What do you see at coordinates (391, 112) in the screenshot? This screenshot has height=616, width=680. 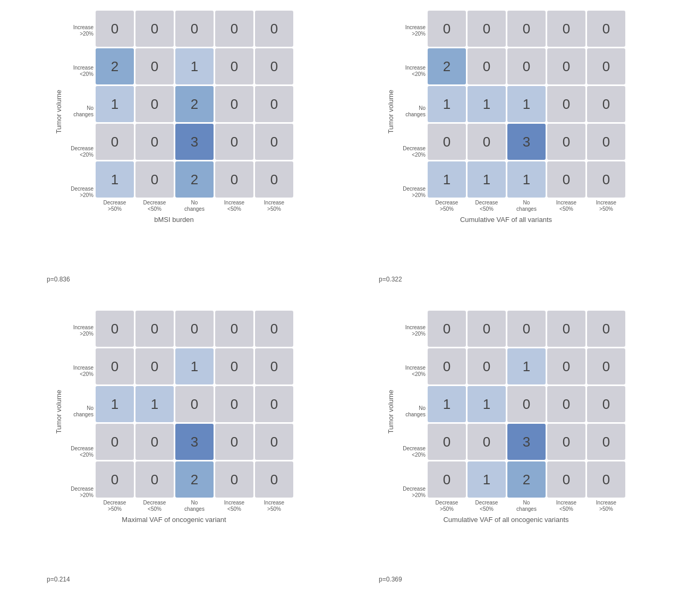 I see `y-axis-label: Tumor volume` at bounding box center [391, 112].